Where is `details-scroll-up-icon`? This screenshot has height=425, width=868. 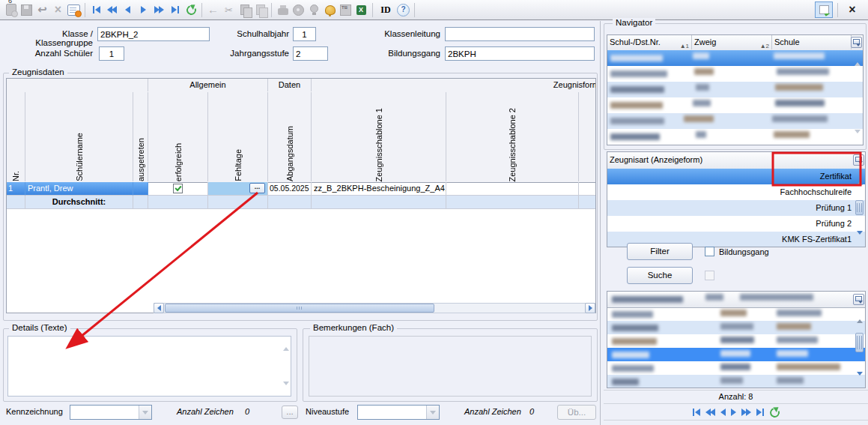
details-scroll-up-icon is located at coordinates (286, 343).